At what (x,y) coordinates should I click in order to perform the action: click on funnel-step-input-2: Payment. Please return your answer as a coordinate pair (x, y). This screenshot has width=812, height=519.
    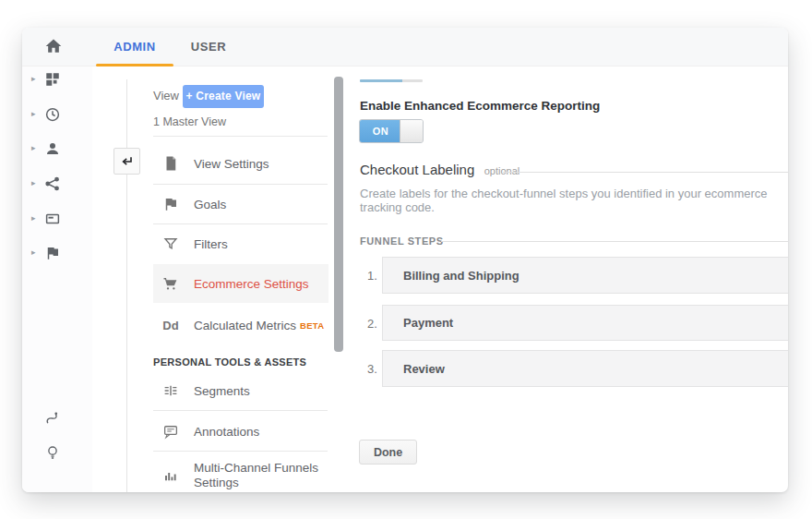
    Looking at the image, I should click on (585, 323).